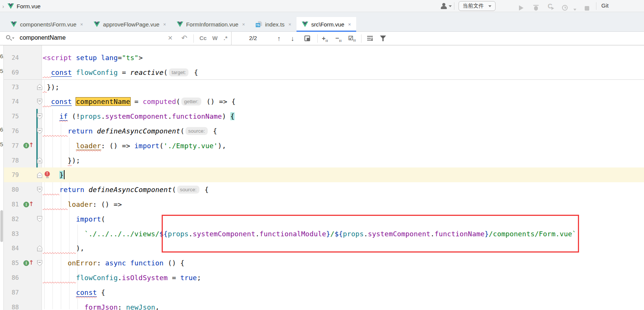  Describe the element at coordinates (536, 8) in the screenshot. I see `debug-button` at that location.